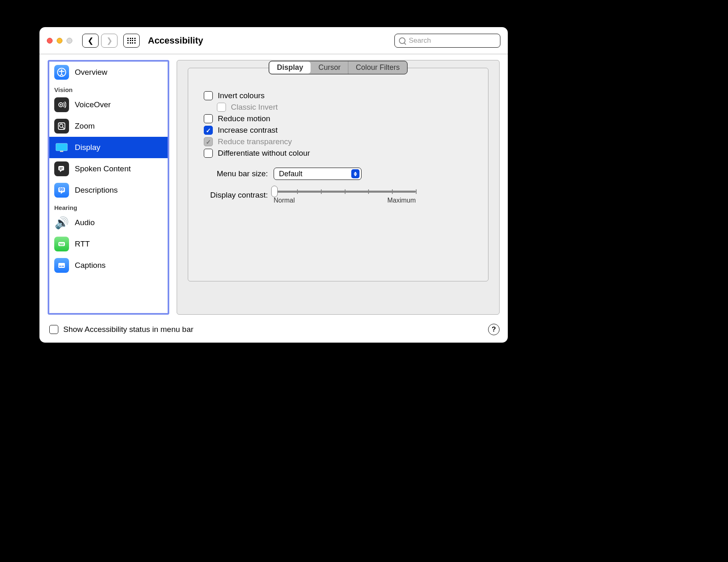  What do you see at coordinates (208, 130) in the screenshot?
I see `increase-contrast-checkbox` at bounding box center [208, 130].